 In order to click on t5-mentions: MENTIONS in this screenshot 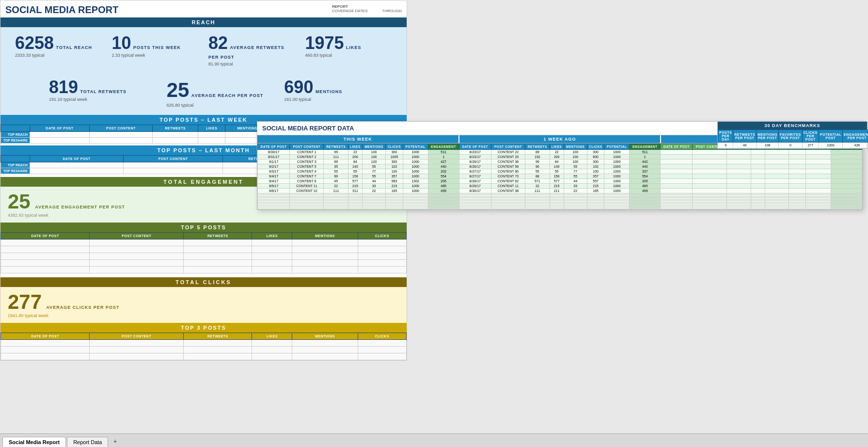, I will do `click(325, 236)`.